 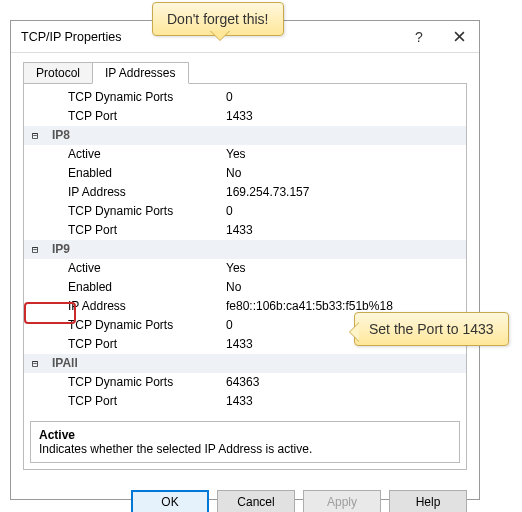 What do you see at coordinates (136, 250) in the screenshot?
I see `property-label: IP9` at bounding box center [136, 250].